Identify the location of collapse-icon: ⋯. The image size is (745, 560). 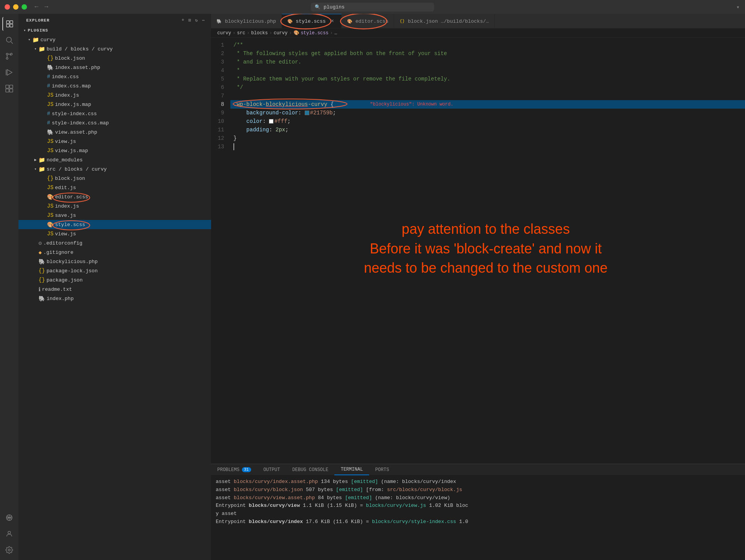
(203, 20).